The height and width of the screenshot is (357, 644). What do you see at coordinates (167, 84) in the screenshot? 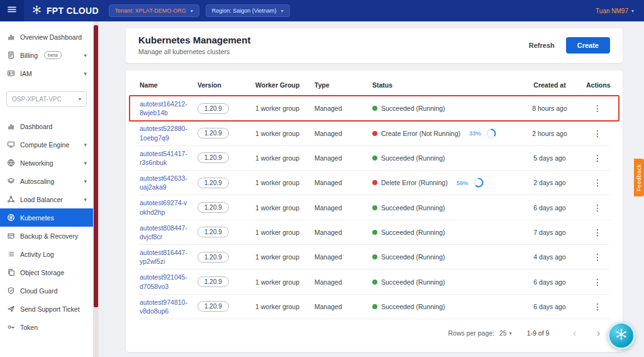
I see `column-header-name: Name` at bounding box center [167, 84].